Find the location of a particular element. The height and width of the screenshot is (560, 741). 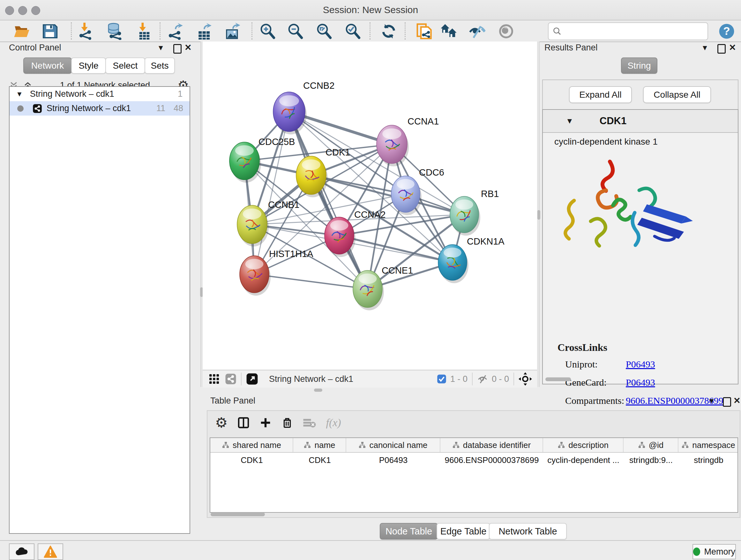

network-row-selected: String Network – cdk1 11 48 is located at coordinates (100, 109).